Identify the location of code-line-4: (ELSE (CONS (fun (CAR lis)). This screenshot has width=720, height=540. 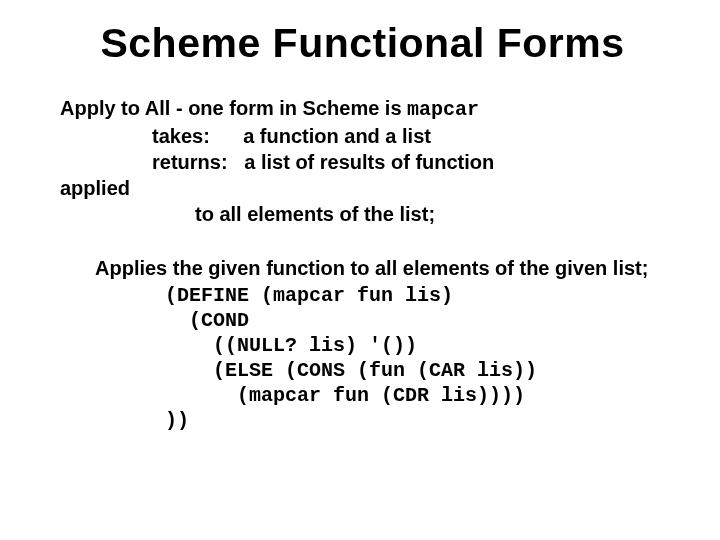
(351, 370).